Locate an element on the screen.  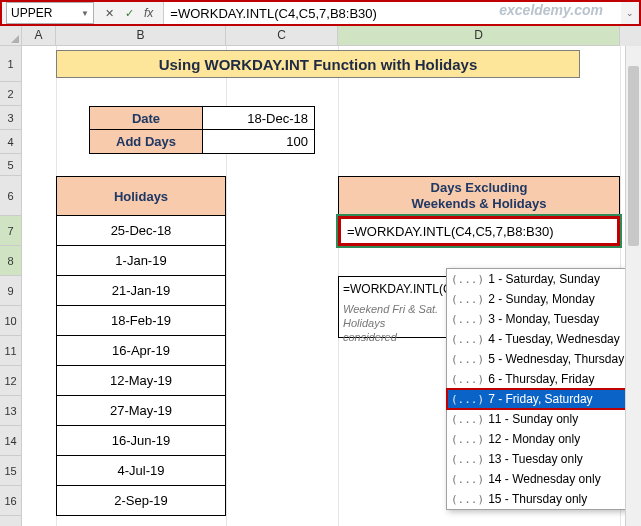
row-header: 6 is located at coordinates (11, 196).